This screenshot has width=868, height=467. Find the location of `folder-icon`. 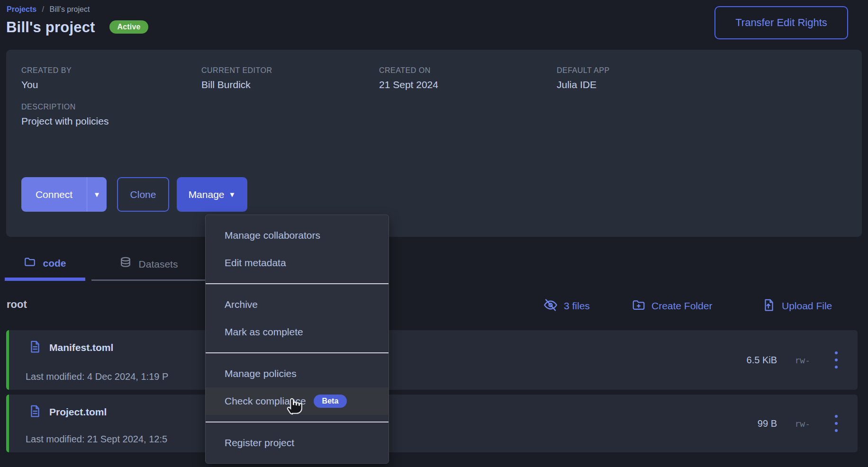

folder-icon is located at coordinates (30, 263).